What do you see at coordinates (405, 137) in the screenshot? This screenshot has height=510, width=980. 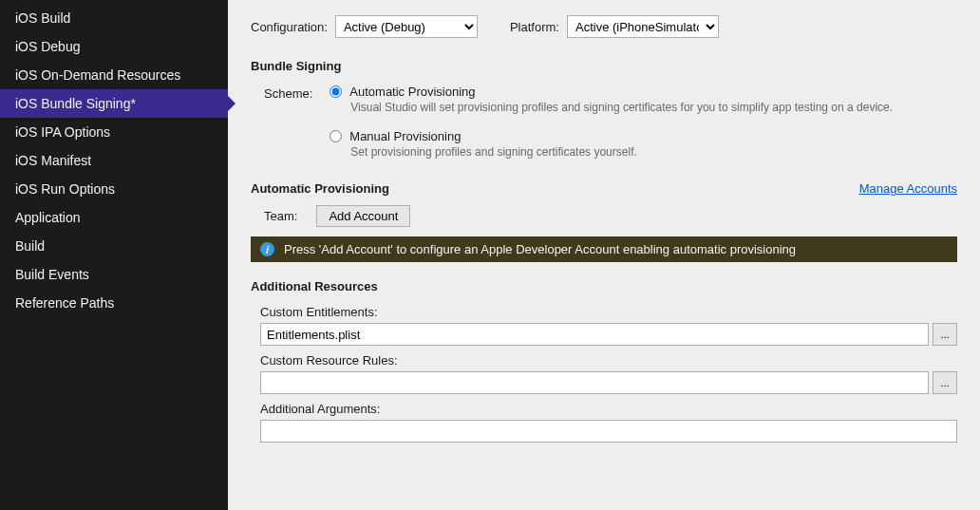 I see `scheme-manual-label: Manual Provisioning` at bounding box center [405, 137].